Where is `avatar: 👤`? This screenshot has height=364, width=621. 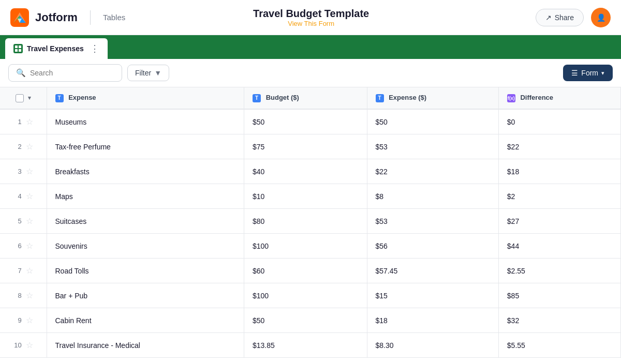 avatar: 👤 is located at coordinates (601, 18).